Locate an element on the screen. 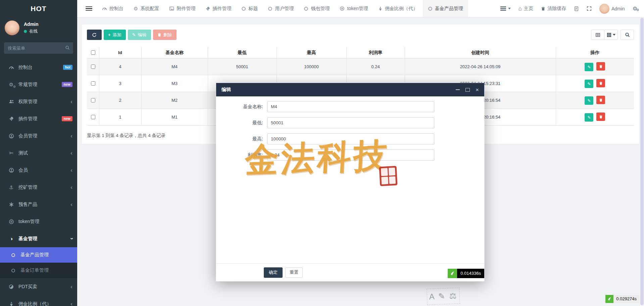 The image size is (644, 306). refresh-icon is located at coordinates (94, 35).